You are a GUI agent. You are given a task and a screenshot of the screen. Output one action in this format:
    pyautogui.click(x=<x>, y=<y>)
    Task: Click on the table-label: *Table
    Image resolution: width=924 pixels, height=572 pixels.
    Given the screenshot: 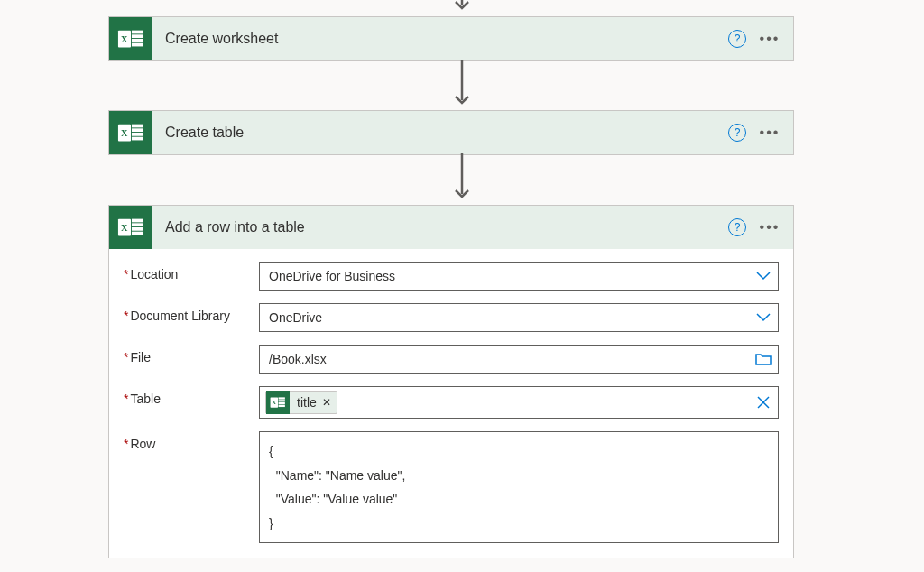 What is the action you would take?
    pyautogui.click(x=191, y=396)
    